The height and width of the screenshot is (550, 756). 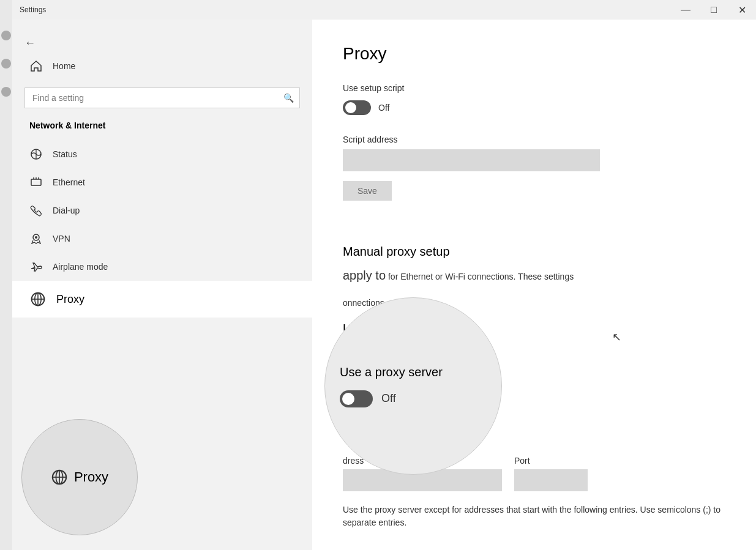 What do you see at coordinates (714, 10) in the screenshot?
I see `maximize-button: □` at bounding box center [714, 10].